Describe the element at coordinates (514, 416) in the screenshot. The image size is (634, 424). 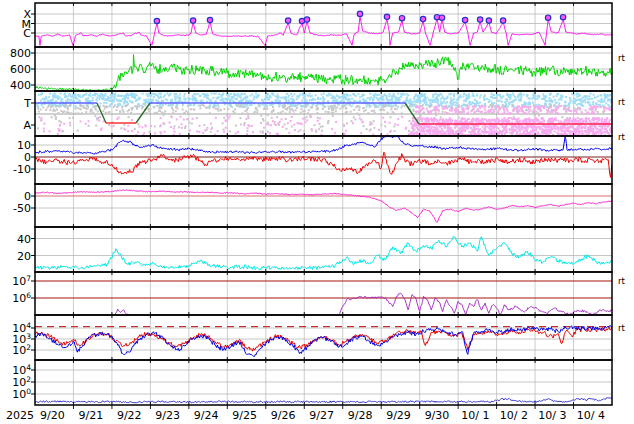
I see `xtick-label: 10/ 2` at that location.